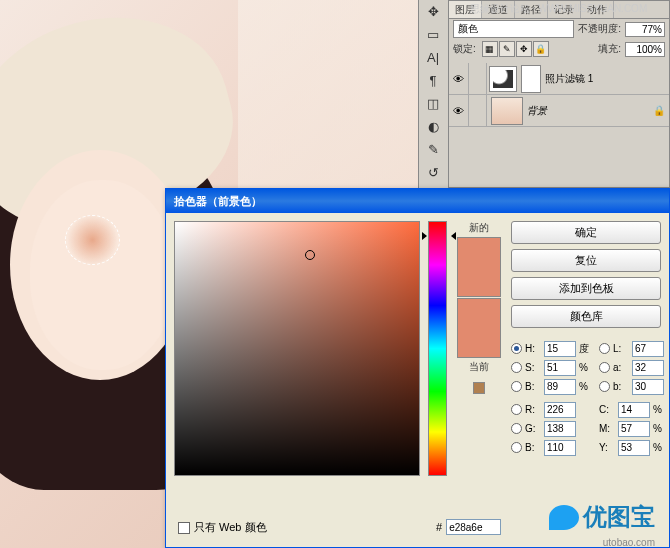 The image size is (670, 548). What do you see at coordinates (433, 150) in the screenshot?
I see `tool-paths-icon: ✎` at bounding box center [433, 150].